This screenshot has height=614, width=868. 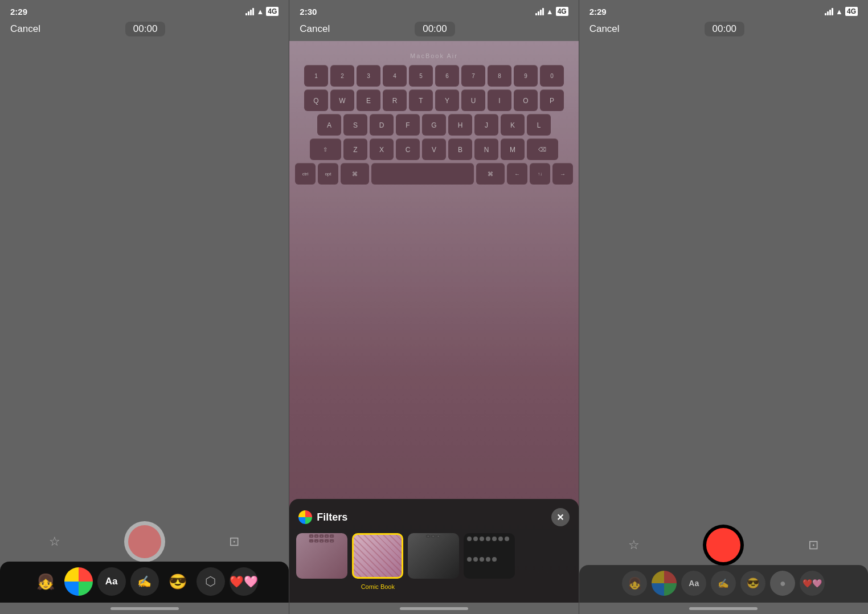 What do you see at coordinates (851, 11) in the screenshot?
I see `battery-icon-3: 4G` at bounding box center [851, 11].